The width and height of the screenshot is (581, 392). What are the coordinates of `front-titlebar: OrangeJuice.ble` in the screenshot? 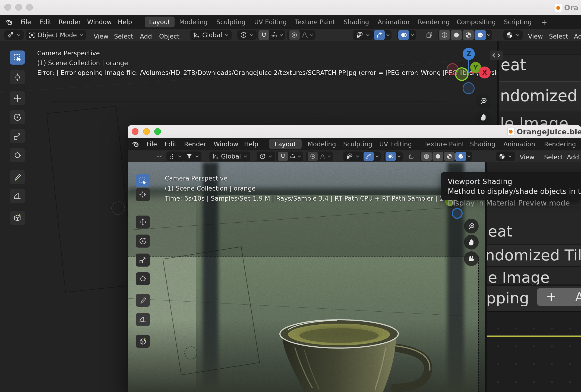 It's located at (355, 131).